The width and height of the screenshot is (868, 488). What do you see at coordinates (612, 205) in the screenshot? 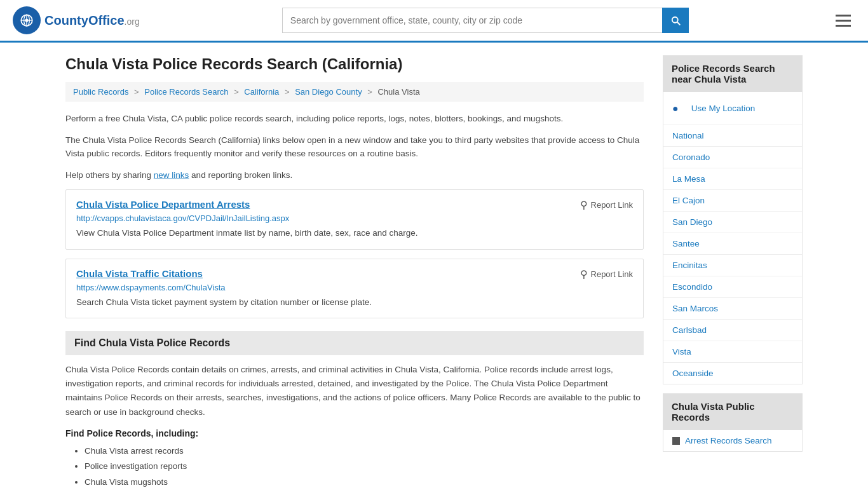
I see `report-link-label-1: Report Link` at bounding box center [612, 205].